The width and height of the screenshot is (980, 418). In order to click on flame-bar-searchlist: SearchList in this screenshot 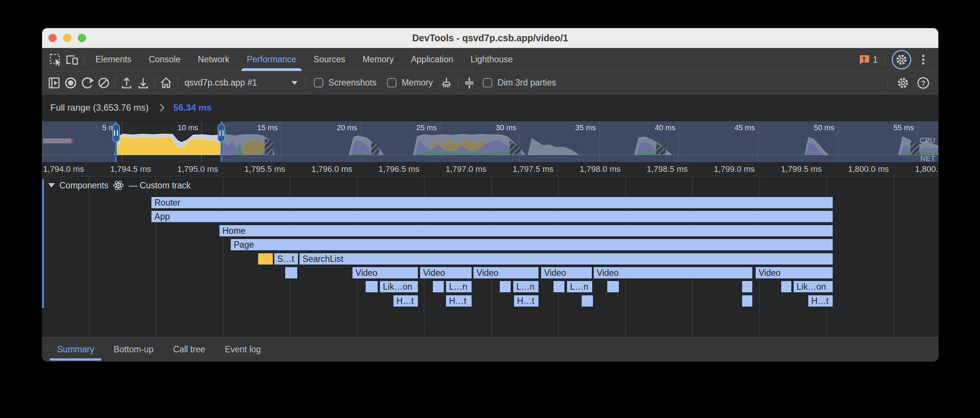, I will do `click(566, 259)`.